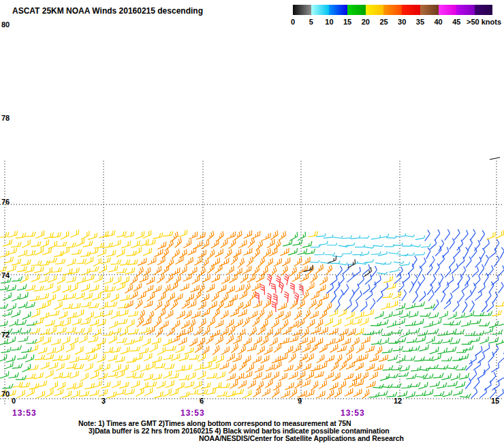 The width and height of the screenshot is (504, 443). Describe the element at coordinates (104, 401) in the screenshot. I see `longitude-label: 3` at that location.